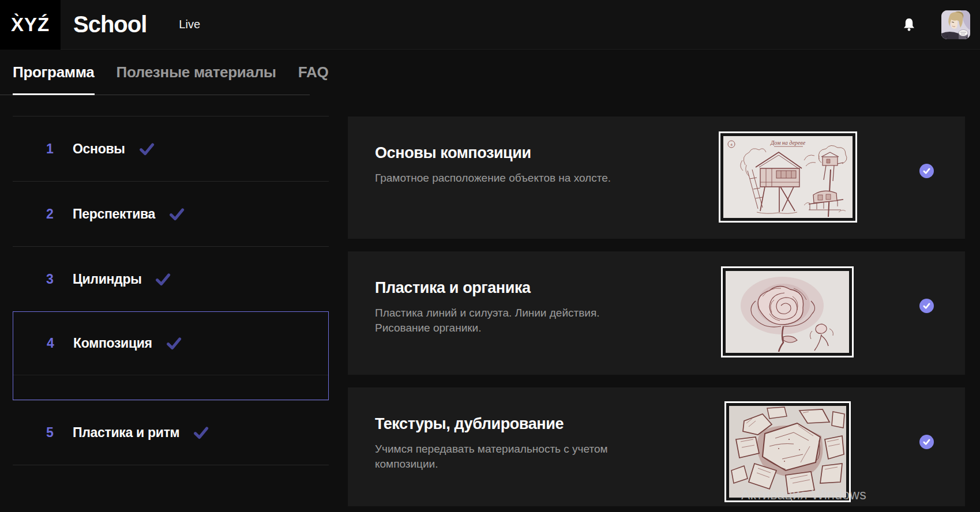 This screenshot has height=512, width=980. What do you see at coordinates (107, 279) in the screenshot?
I see `program-item-label: Цилиндры` at bounding box center [107, 279].